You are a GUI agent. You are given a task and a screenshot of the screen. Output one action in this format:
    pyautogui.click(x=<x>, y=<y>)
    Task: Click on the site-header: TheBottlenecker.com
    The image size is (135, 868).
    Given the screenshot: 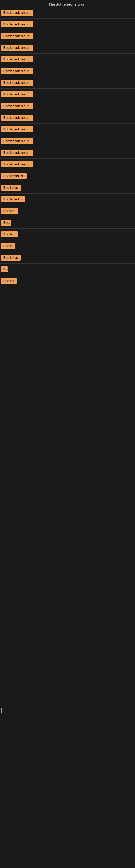 What is the action you would take?
    pyautogui.click(x=68, y=4)
    